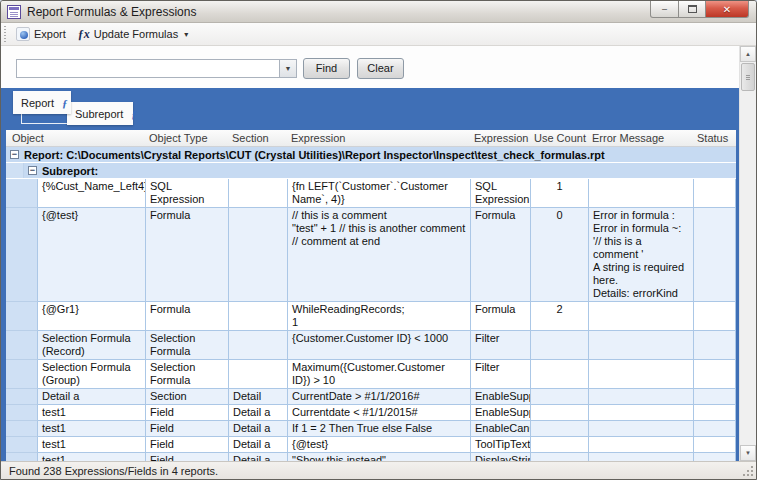 This screenshot has width=757, height=480. Describe the element at coordinates (70, 171) in the screenshot. I see `group-label: Subreport:` at that location.